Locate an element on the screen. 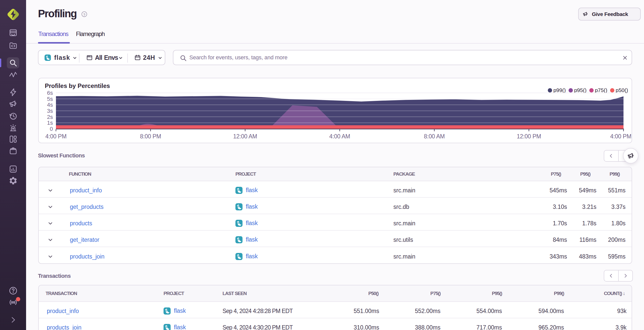 This screenshot has height=330, width=644. svg-text: 6s is located at coordinates (50, 93).